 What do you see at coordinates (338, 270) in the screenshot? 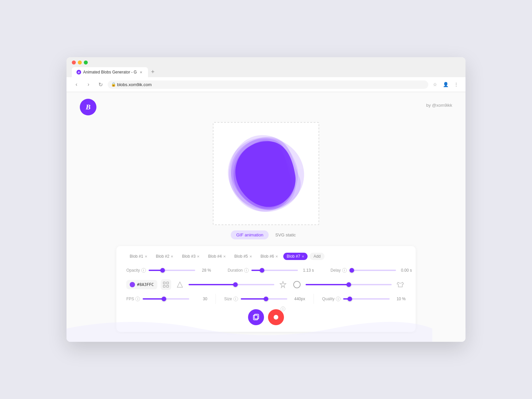
I see `delay-label: Delay i` at bounding box center [338, 270].